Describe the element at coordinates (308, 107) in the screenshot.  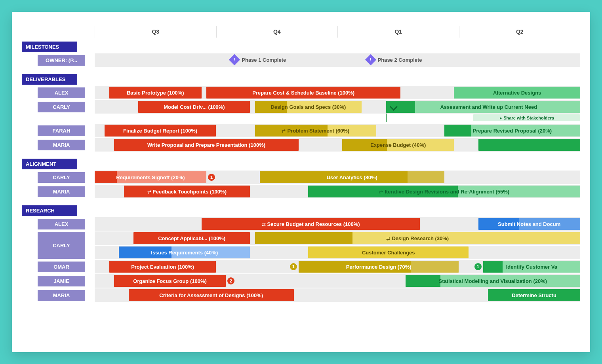
I see `gantt-bar-label: Design Goals and Specs (30%)` at that location.